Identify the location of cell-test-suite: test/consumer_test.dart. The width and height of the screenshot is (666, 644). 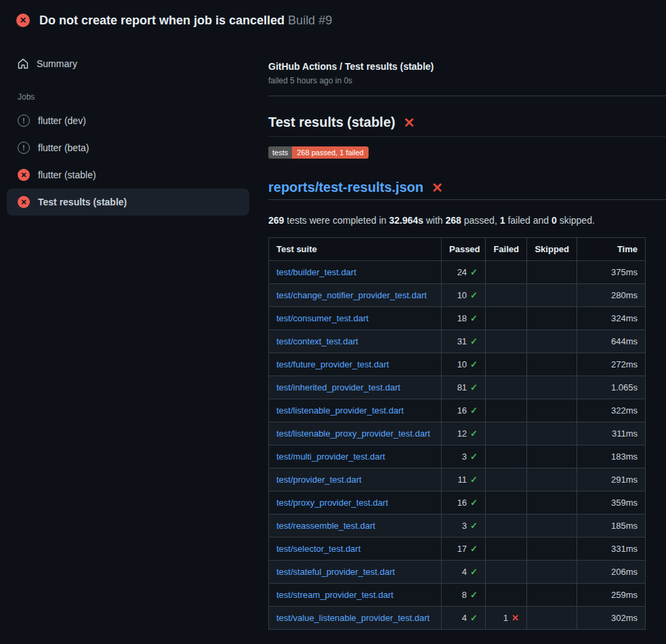
(355, 319).